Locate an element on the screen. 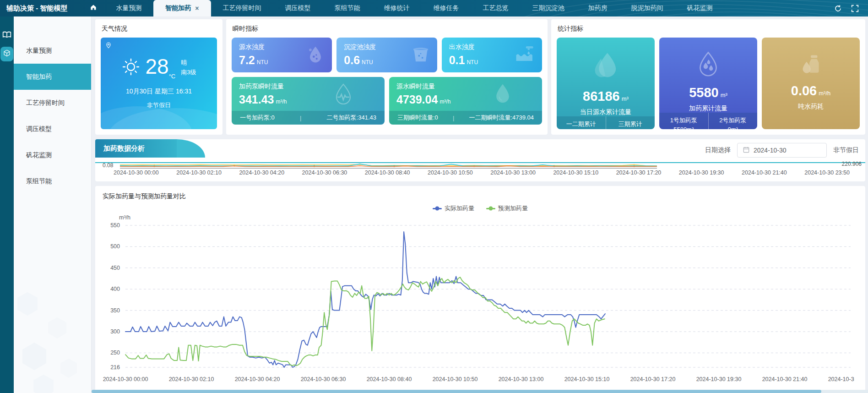  top-tab-9: 加药房 is located at coordinates (598, 8).